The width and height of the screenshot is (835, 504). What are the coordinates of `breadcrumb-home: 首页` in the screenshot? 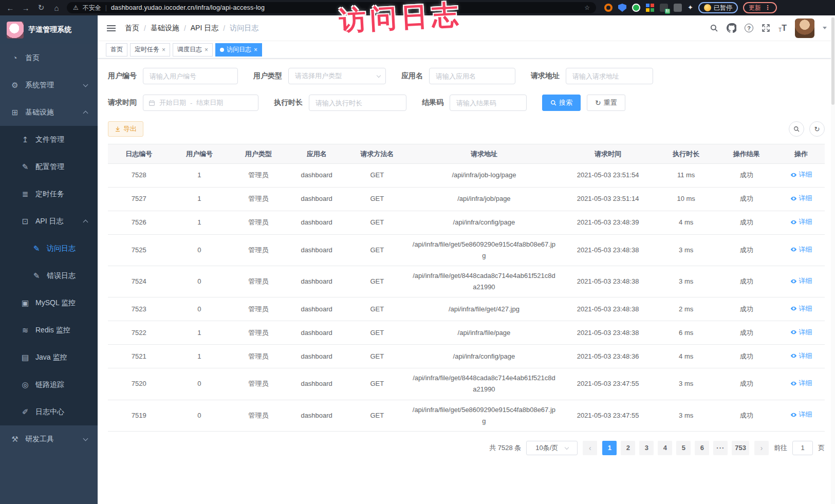 It's located at (132, 28).